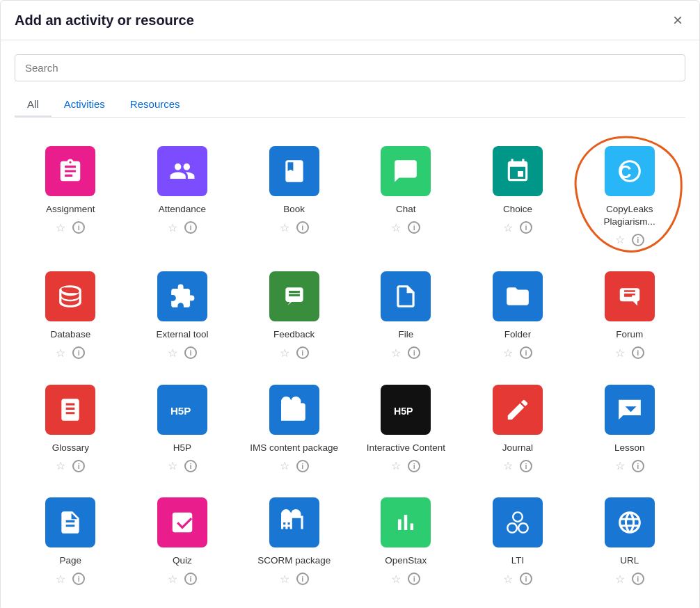 This screenshot has height=608, width=700. What do you see at coordinates (191, 466) in the screenshot?
I see `h5p-info: i` at bounding box center [191, 466].